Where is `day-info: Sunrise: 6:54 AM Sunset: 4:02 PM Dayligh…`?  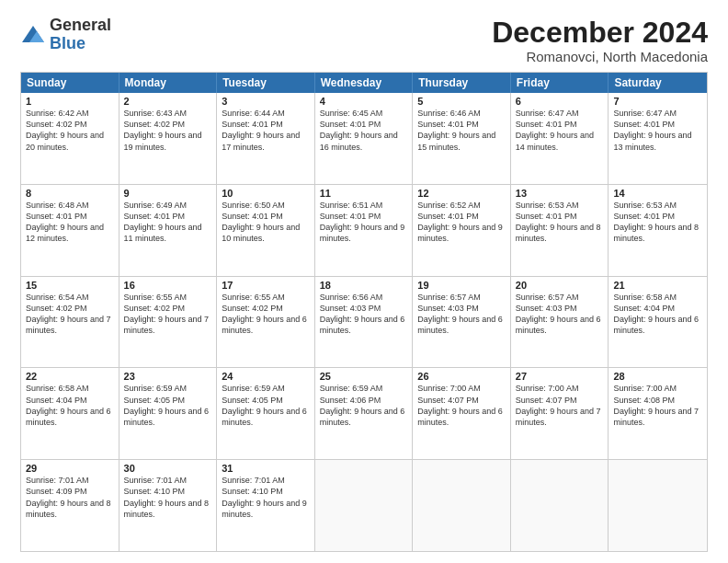
day-info: Sunrise: 6:54 AM Sunset: 4:02 PM Dayligh… is located at coordinates (70, 315).